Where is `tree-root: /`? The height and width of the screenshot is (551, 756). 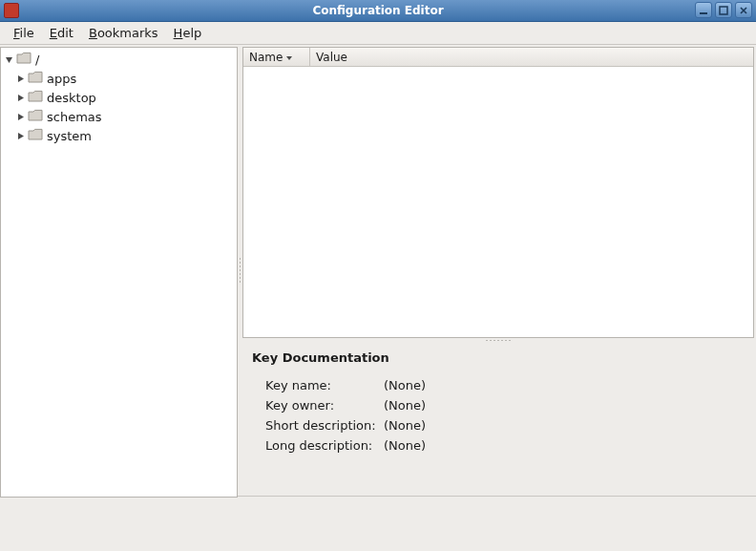
tree-root: / is located at coordinates (118, 59).